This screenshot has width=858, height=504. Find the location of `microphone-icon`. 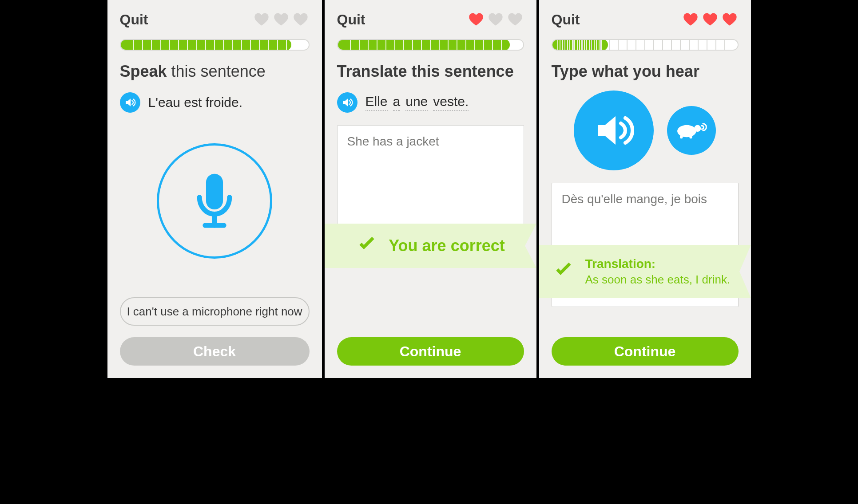

microphone-icon is located at coordinates (214, 201).